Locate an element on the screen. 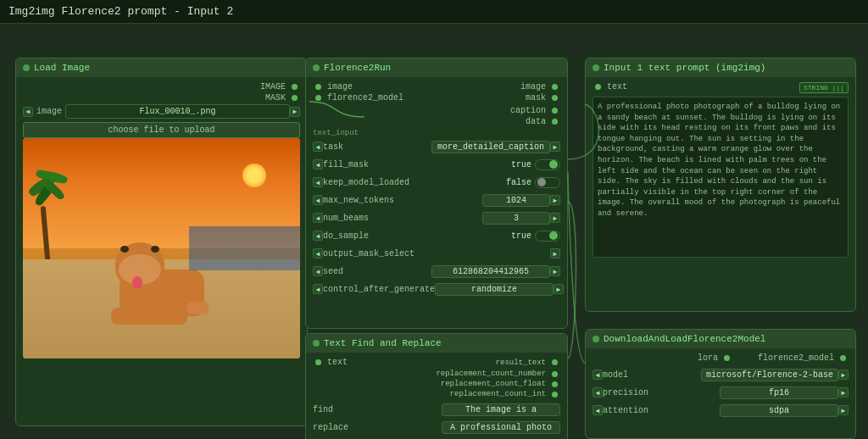  florence-field-4-value: 3 is located at coordinates (516, 219).